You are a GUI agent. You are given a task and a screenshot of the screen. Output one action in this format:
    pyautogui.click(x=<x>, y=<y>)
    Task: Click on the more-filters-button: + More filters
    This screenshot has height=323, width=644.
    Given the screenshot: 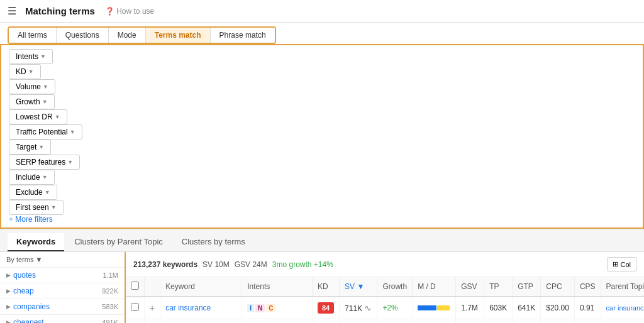 What is the action you would take?
    pyautogui.click(x=322, y=219)
    